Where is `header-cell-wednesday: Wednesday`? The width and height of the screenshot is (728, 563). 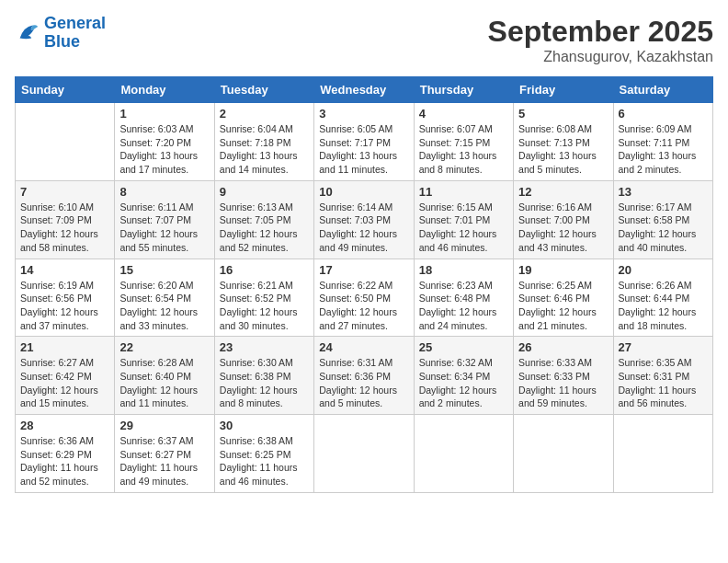 header-cell-wednesday: Wednesday is located at coordinates (364, 90).